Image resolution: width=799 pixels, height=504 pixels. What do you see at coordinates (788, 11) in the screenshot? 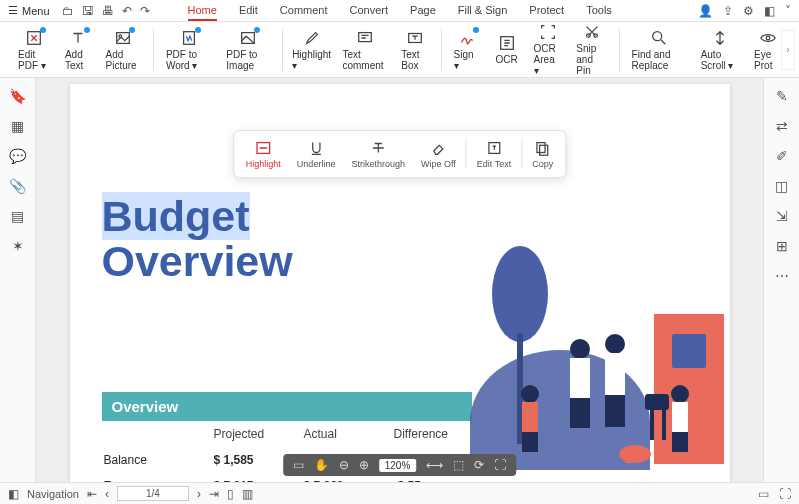
I see `collapse-icon: ˅` at bounding box center [788, 11].